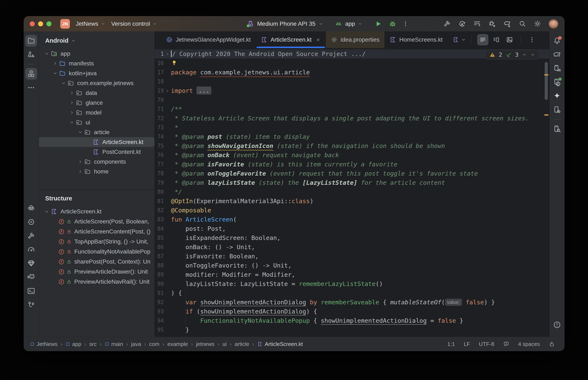 This screenshot has width=588, height=380. Describe the element at coordinates (225, 344) in the screenshot. I see `breadcrumb-ui: ui` at that location.